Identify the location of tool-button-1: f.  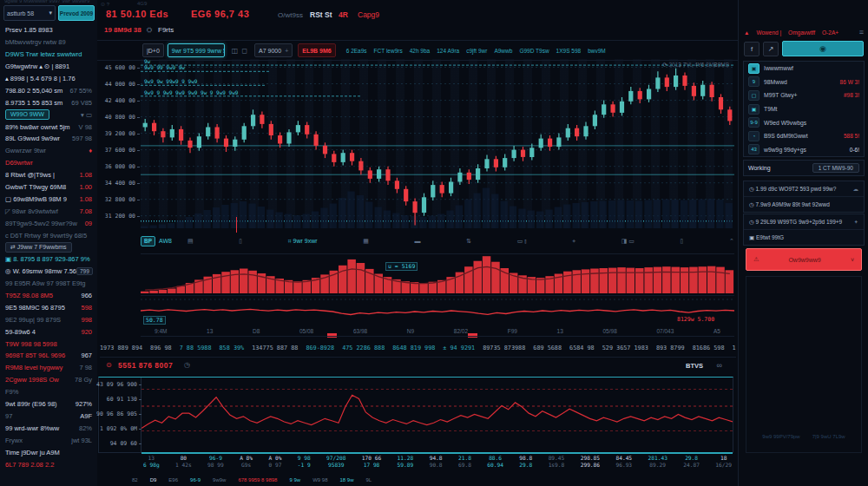
(752, 49).